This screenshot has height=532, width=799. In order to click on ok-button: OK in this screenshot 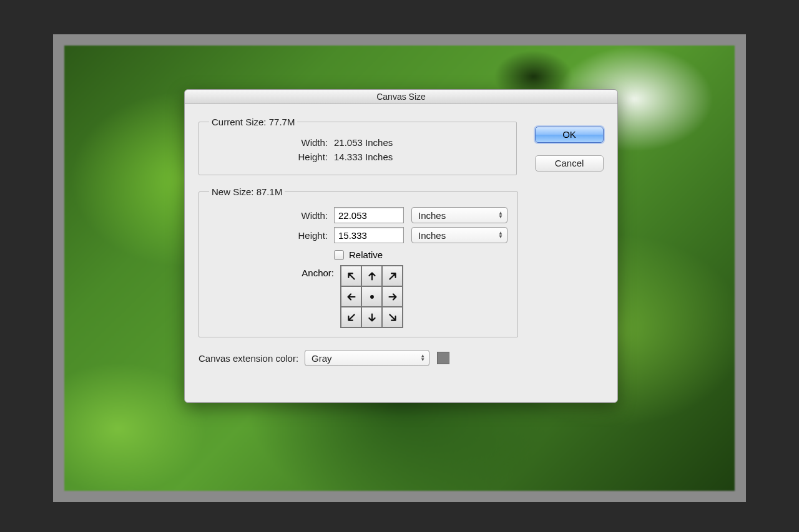, I will do `click(569, 135)`.